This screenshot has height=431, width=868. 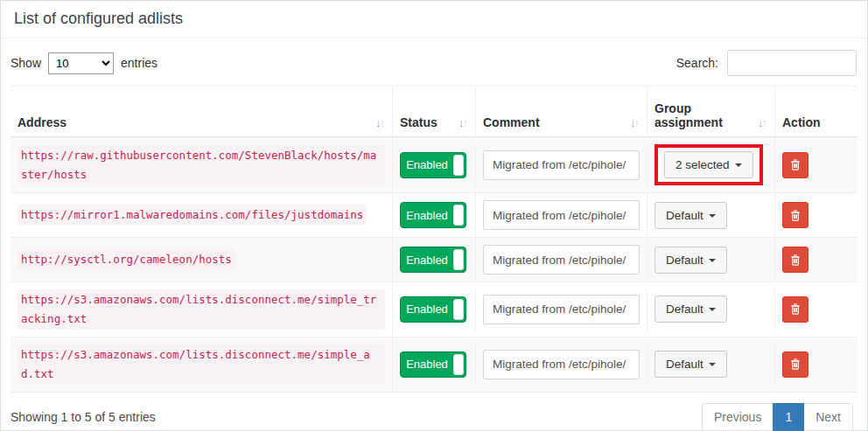 What do you see at coordinates (777, 417) in the screenshot?
I see `pagination: Previous 1 Next` at bounding box center [777, 417].